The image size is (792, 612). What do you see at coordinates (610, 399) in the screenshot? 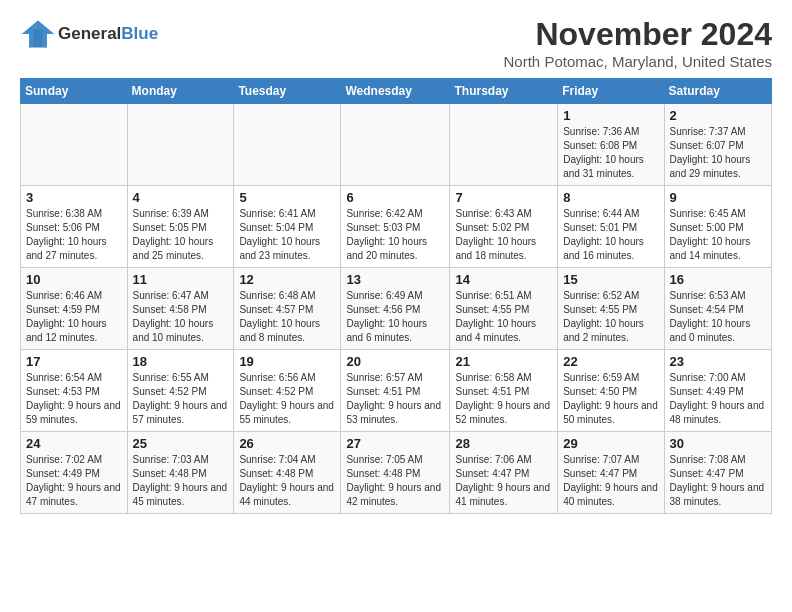
I see `day-info: Sunrise: 6:59 AM Sunset: 4:50 PM Dayligh…` at bounding box center [610, 399].